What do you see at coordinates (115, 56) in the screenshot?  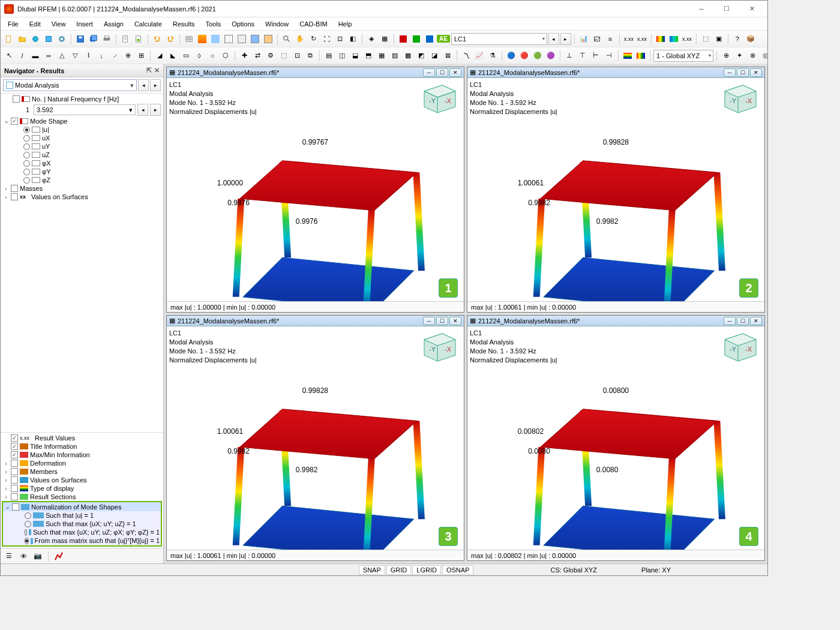 I see `link-icon: ⟋` at bounding box center [115, 56].